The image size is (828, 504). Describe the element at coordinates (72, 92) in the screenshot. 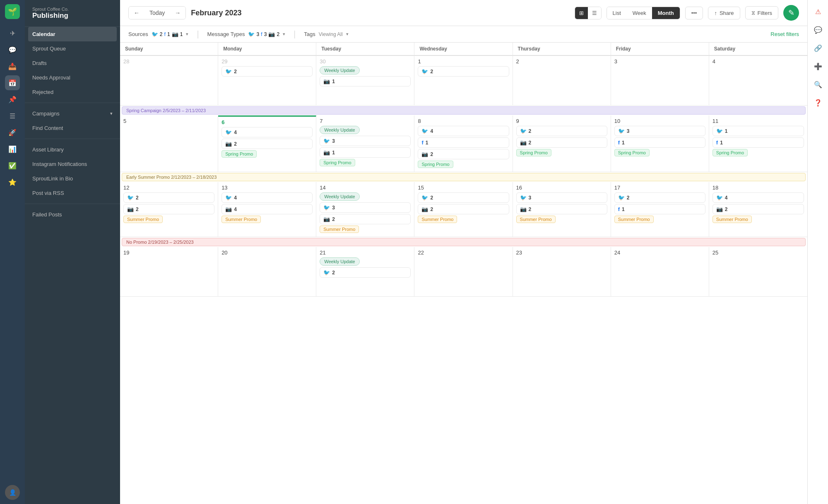

I see `sidebar-item-rejected: Rejected` at that location.